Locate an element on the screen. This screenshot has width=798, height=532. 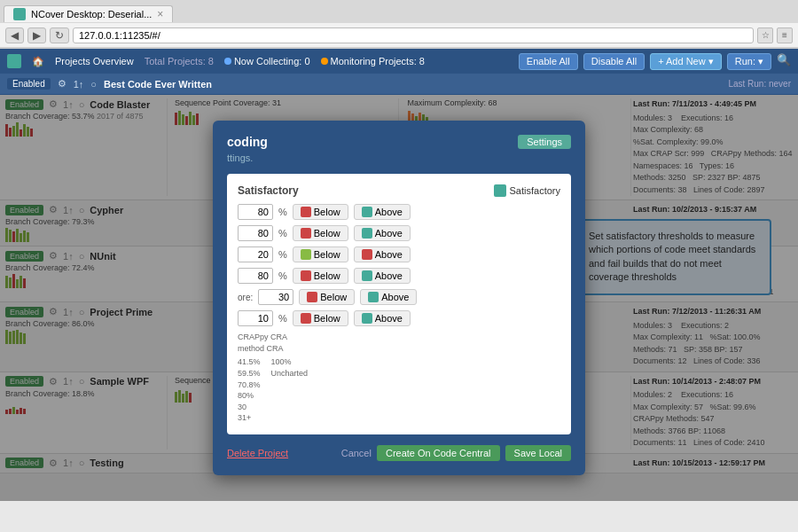
enabled-badge: Enabled is located at coordinates (28, 83).